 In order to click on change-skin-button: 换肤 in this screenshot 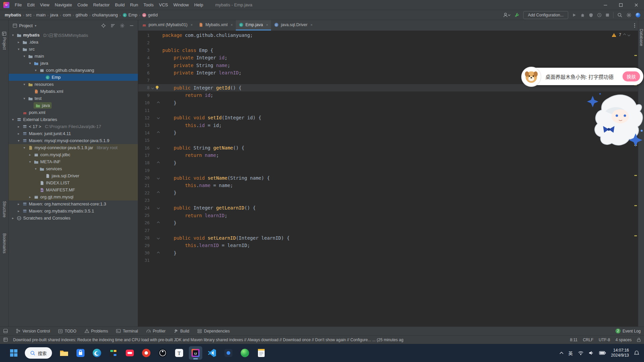, I will do `click(631, 76)`.